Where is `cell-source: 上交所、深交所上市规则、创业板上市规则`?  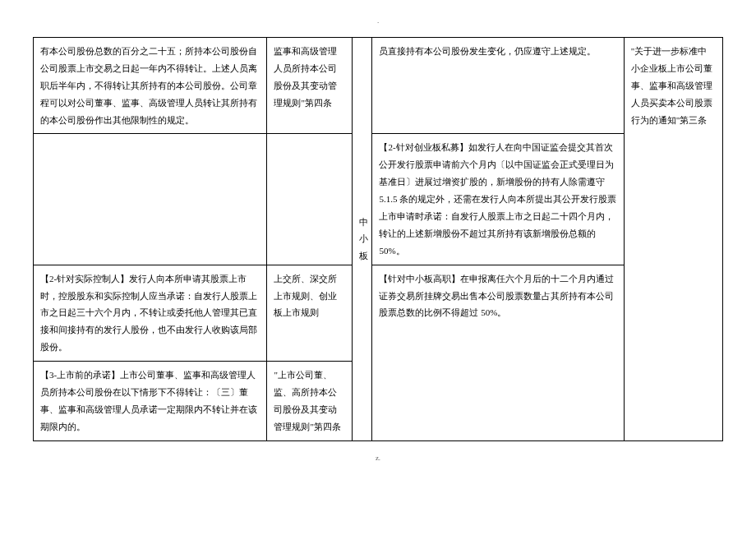 cell-source: 上交所、深交所上市规则、创业板上市规则 is located at coordinates (310, 312).